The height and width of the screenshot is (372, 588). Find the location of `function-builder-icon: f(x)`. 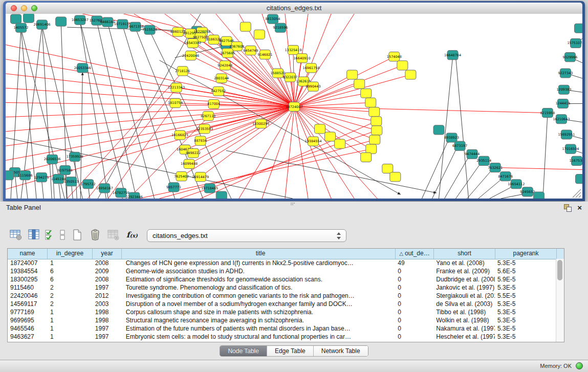

function-builder-icon: f(x) is located at coordinates (132, 235).